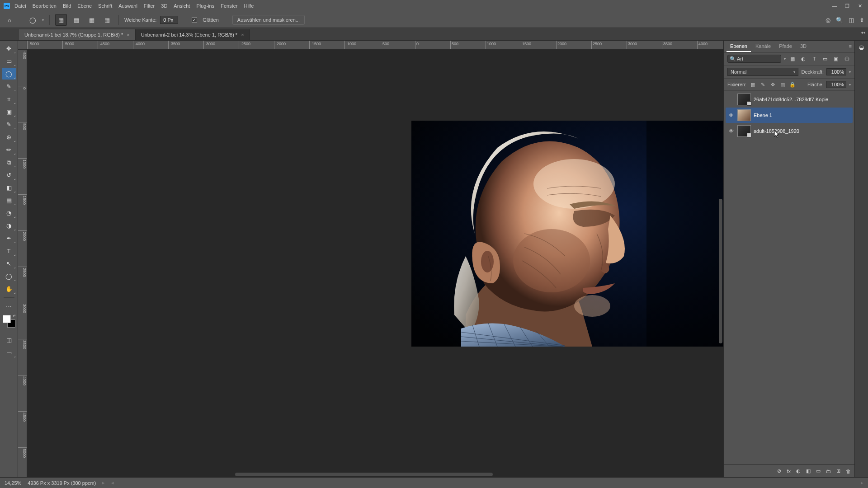 This screenshot has height=488, width=868. I want to click on swap-colors-icon: ⇄, so click(14, 315).